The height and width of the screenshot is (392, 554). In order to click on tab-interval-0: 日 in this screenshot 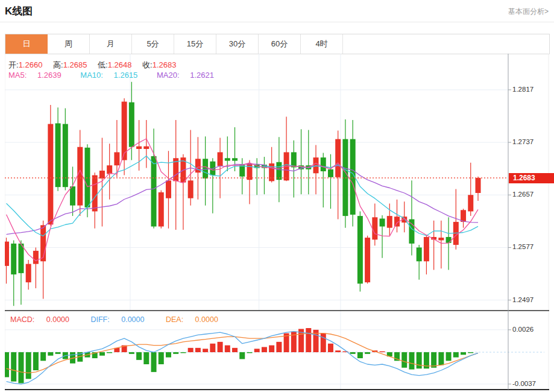, I will do `click(27, 44)`.